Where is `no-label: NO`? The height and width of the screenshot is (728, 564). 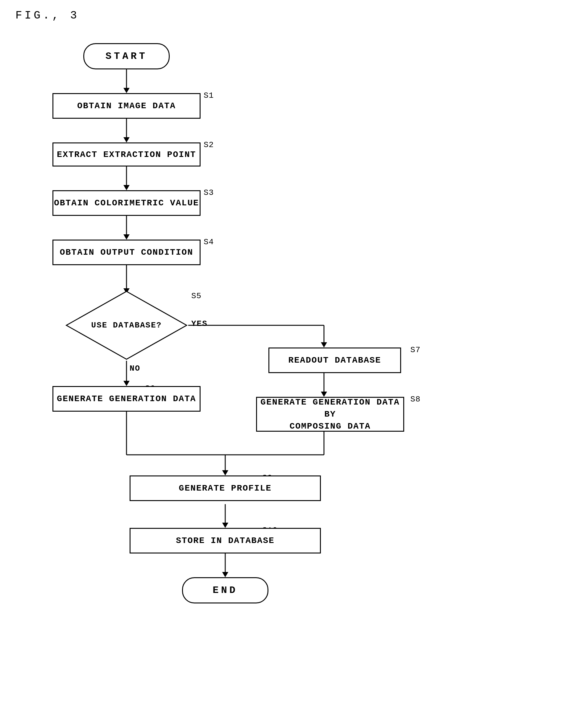 no-label: NO is located at coordinates (135, 369).